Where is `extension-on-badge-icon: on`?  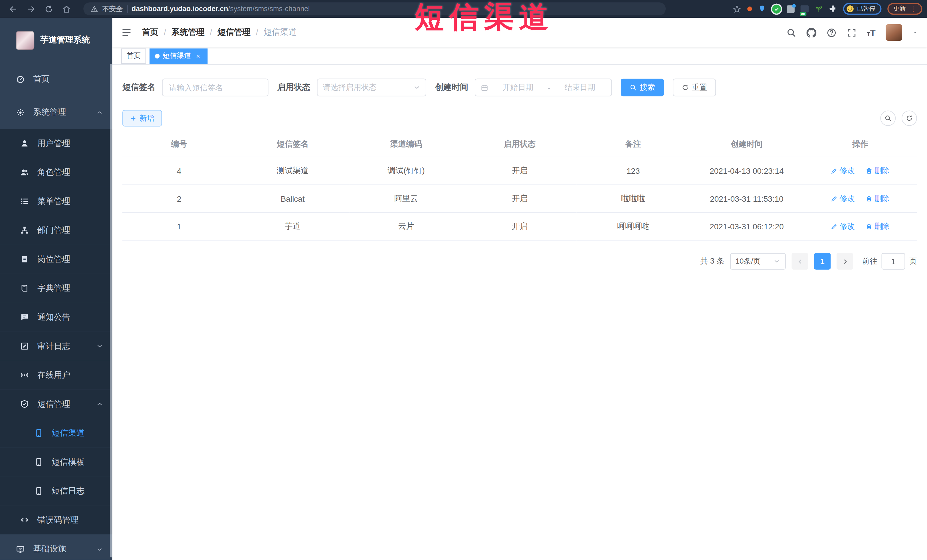
extension-on-badge-icon: on is located at coordinates (804, 9).